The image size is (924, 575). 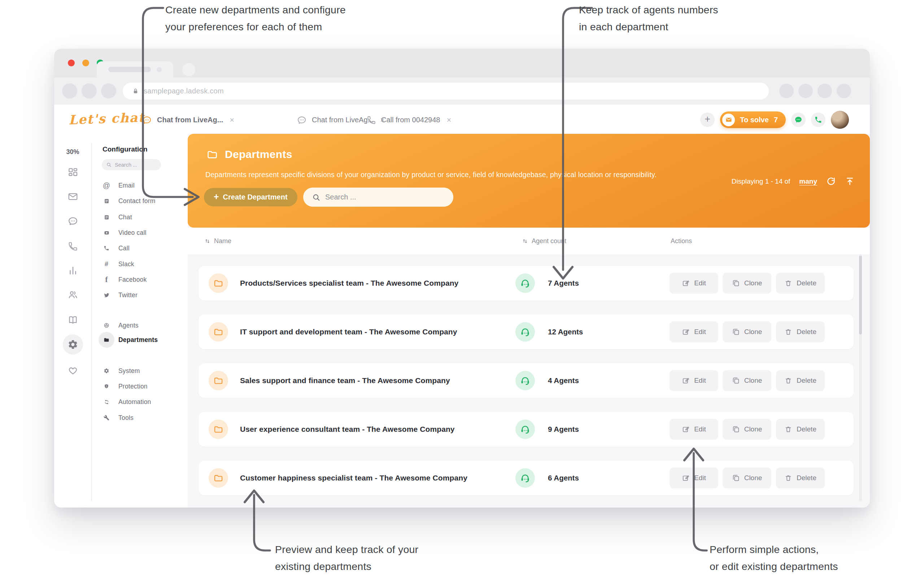 What do you see at coordinates (124, 248) in the screenshot?
I see `config-item-label: Call` at bounding box center [124, 248].